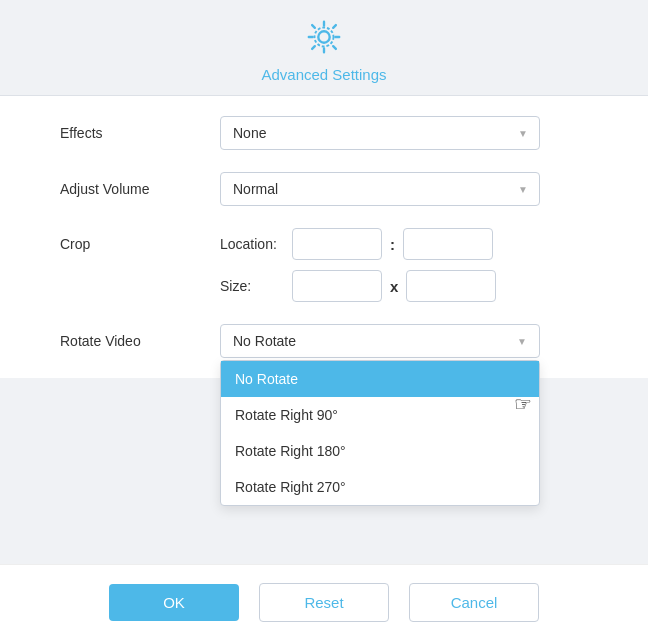 Image resolution: width=648 pixels, height=640 pixels. What do you see at coordinates (358, 244) in the screenshot?
I see `crop-location-row: Location: :` at bounding box center [358, 244].